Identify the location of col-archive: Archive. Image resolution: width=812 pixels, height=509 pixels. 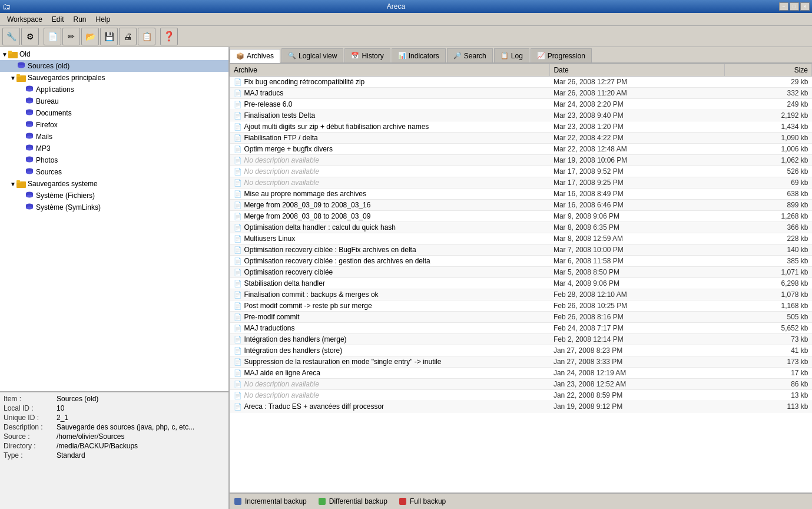
(390, 71).